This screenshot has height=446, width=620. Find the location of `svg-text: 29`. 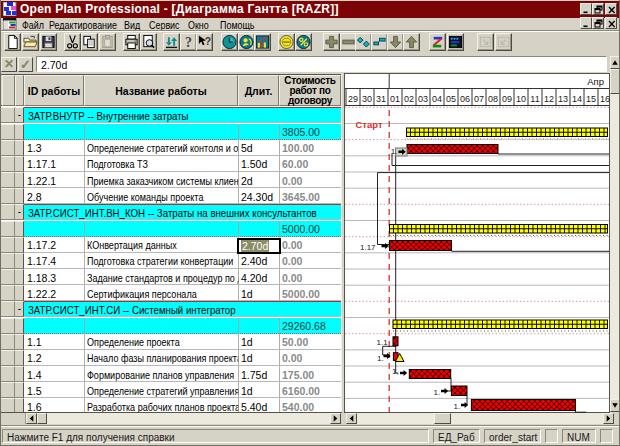

svg-text: 29 is located at coordinates (353, 99).